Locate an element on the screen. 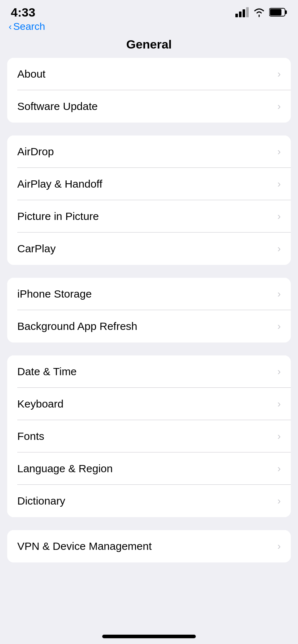 This screenshot has height=644, width=298. settings-item-fonts: Fonts› is located at coordinates (149, 436).